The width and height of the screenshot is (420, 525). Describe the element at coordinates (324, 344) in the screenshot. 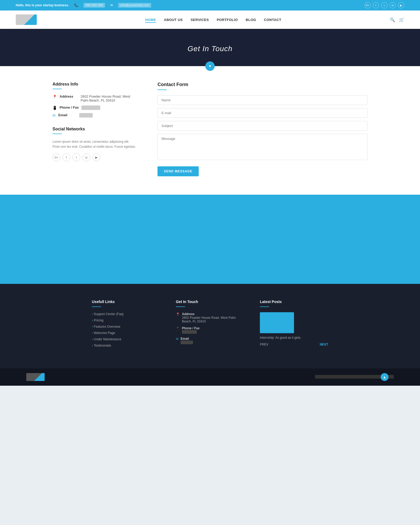

I see `post-next-button: NEXT` at that location.